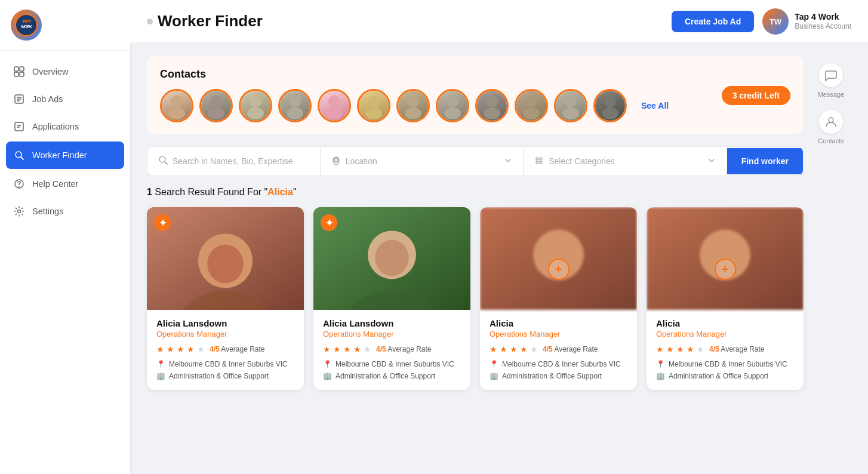 The image size is (868, 474). Describe the element at coordinates (26, 21) in the screenshot. I see `svg-text: TAP4` at that location.